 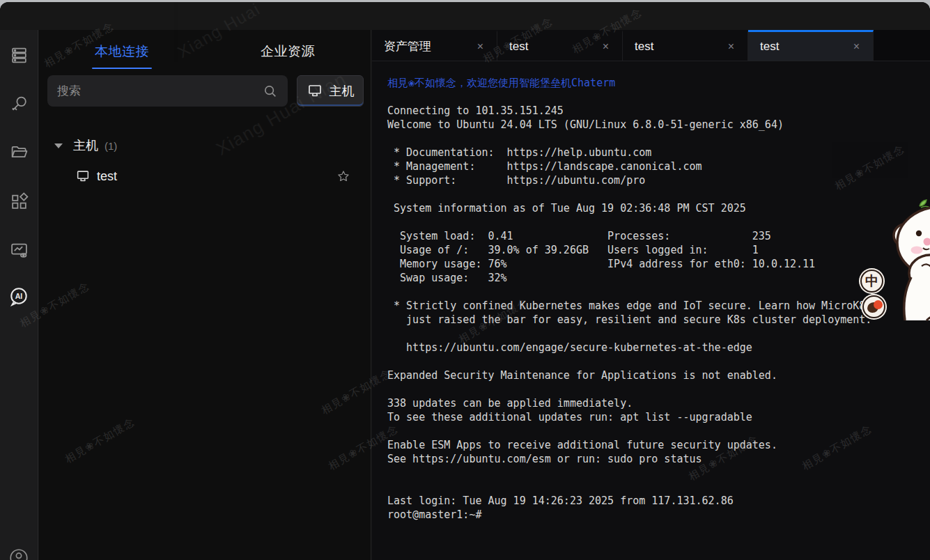 What do you see at coordinates (59, 146) in the screenshot?
I see `chevron-down-icon` at bounding box center [59, 146].